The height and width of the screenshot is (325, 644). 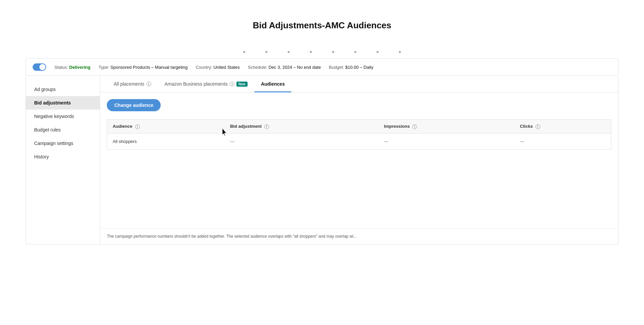 What do you see at coordinates (267, 127) in the screenshot?
I see `bid-adjustment-col-info-icon: i` at bounding box center [267, 127].